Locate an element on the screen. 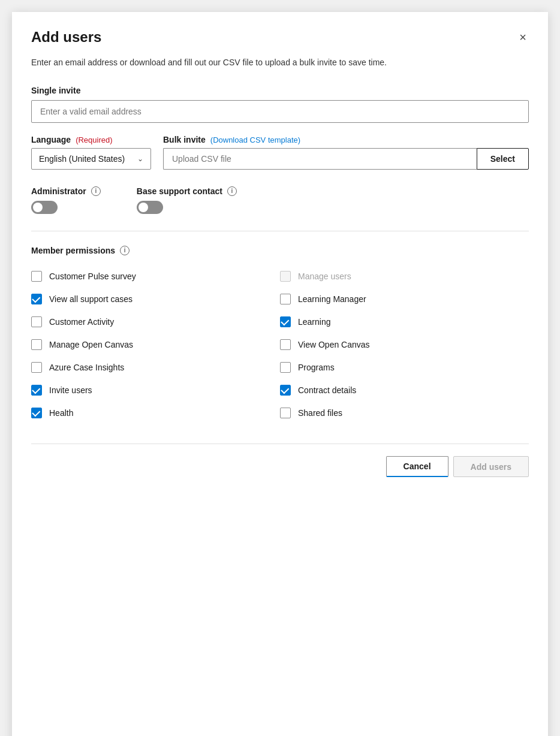 Image resolution: width=560 pixels, height=736 pixels. base-support-toggle-group: Base support contact i is located at coordinates (187, 200).